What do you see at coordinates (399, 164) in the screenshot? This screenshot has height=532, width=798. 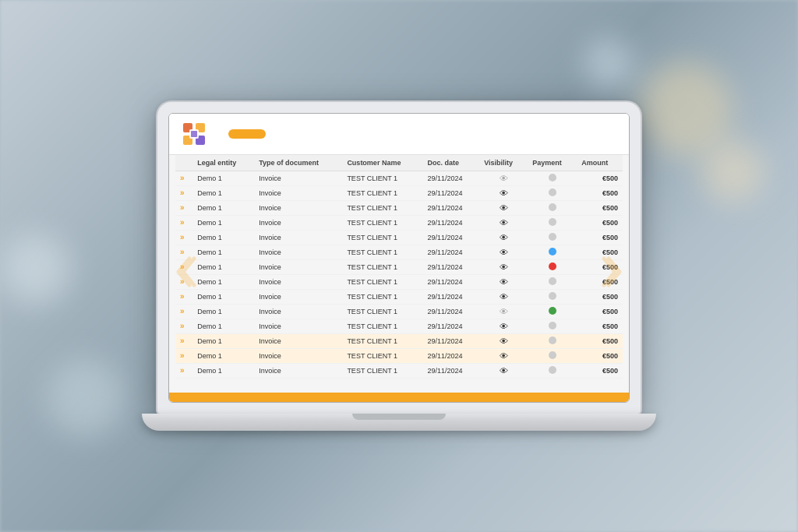 I see `table-header-row: Legal entity Type of document Customer N…` at bounding box center [399, 164].